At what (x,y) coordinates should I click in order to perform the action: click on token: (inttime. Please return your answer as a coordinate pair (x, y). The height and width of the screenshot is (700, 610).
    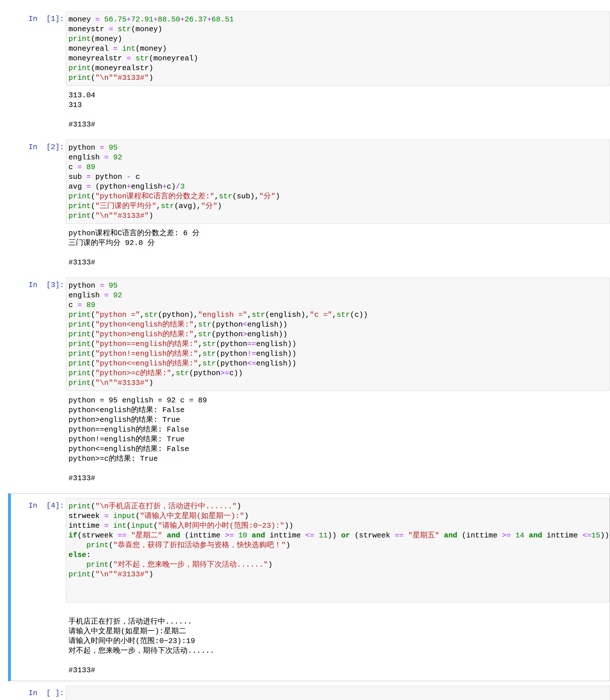
    Looking at the image, I should click on (202, 535).